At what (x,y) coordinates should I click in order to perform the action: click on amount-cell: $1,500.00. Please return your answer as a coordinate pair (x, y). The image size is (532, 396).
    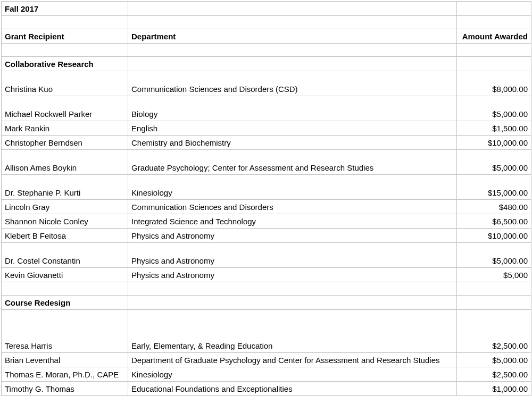
    Looking at the image, I should click on (494, 129).